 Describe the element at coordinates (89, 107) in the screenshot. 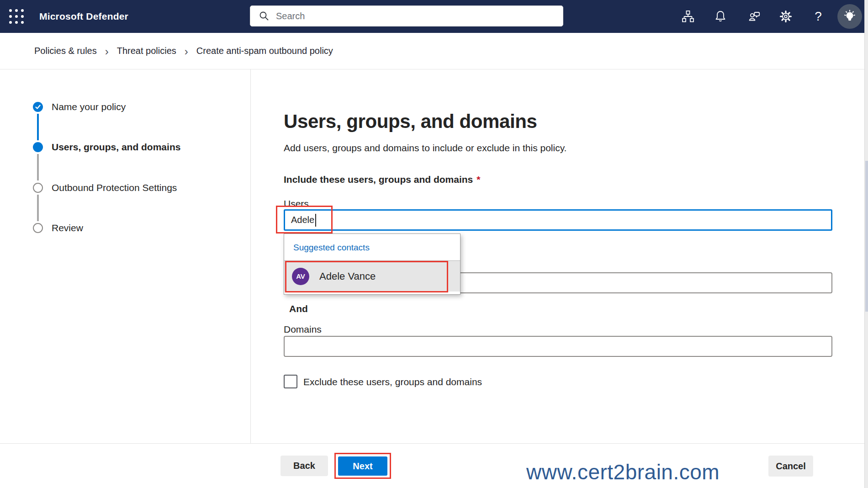

I see `wizard-step-name-your-policy: Name your policy` at that location.